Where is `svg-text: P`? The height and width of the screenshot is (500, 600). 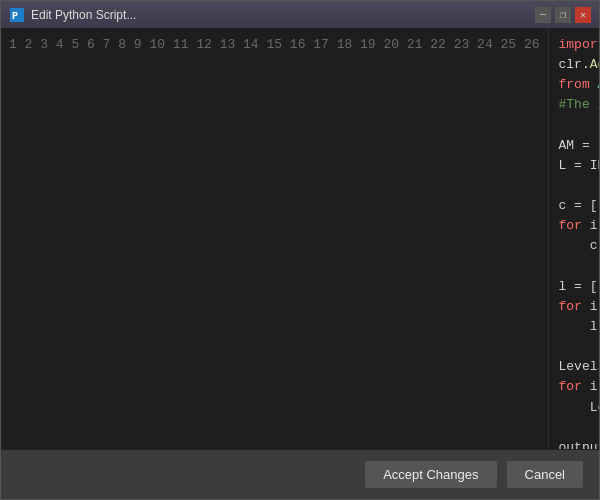
svg-text: P is located at coordinates (15, 16).